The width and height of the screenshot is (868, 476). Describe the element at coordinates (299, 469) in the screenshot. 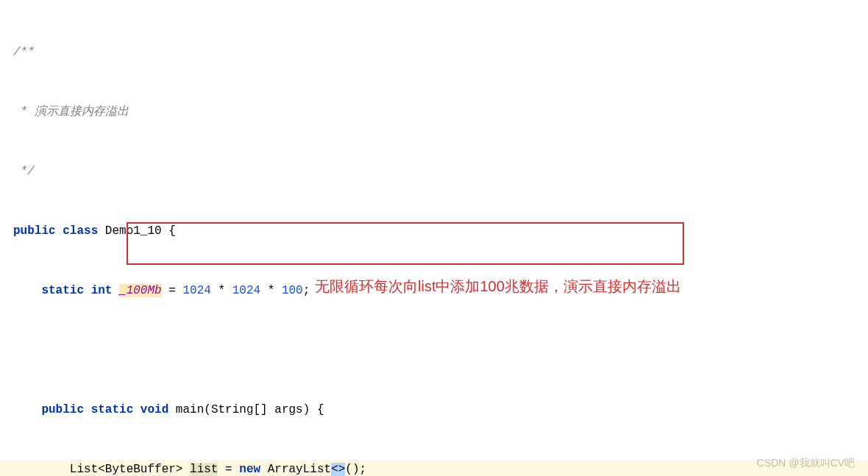

I see `type-arraylist: ArrayList` at that location.